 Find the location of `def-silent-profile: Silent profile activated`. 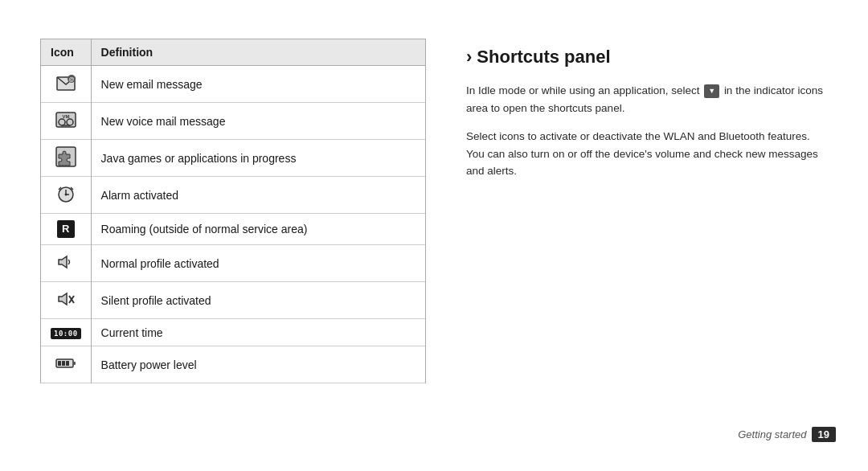

def-silent-profile: Silent profile activated is located at coordinates (258, 301).